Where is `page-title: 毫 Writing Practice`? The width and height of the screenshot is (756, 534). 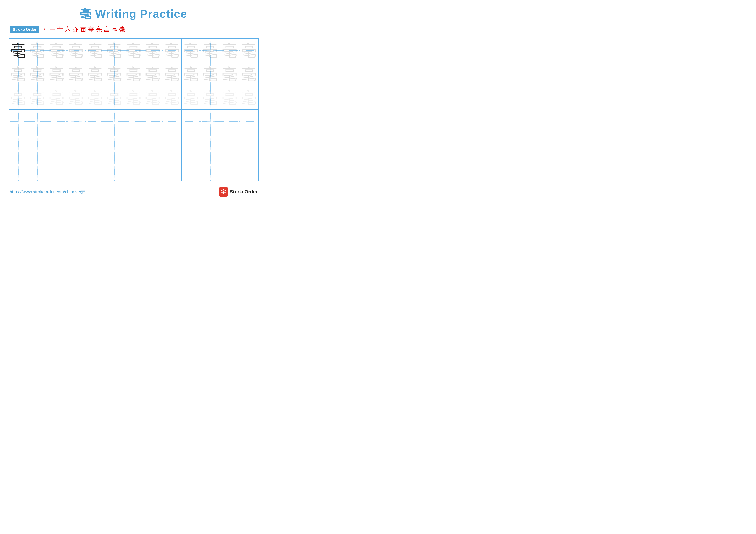 page-title: 毫 Writing Practice is located at coordinates (134, 14).